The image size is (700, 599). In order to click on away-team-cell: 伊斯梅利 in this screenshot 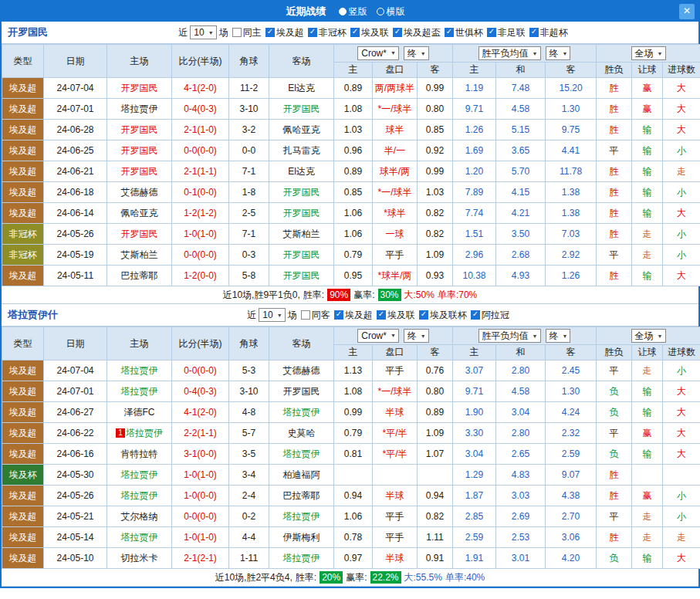, I will do `click(302, 537)`.